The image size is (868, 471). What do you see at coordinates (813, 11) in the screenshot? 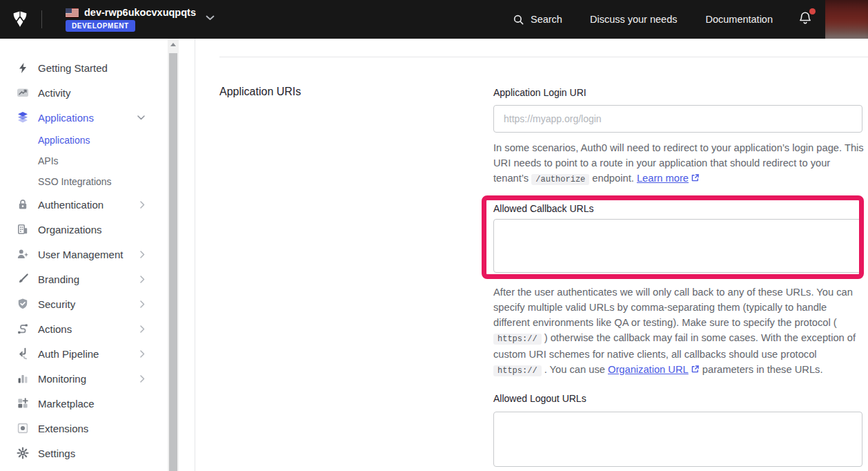
I see `notification-dot` at bounding box center [813, 11].